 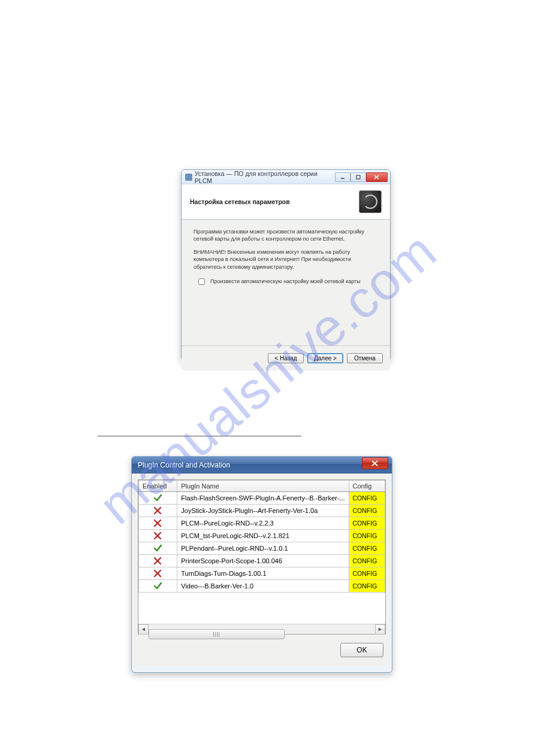 I want to click on plugin-window-title: PlugIn Control and Activation, so click(x=184, y=465).